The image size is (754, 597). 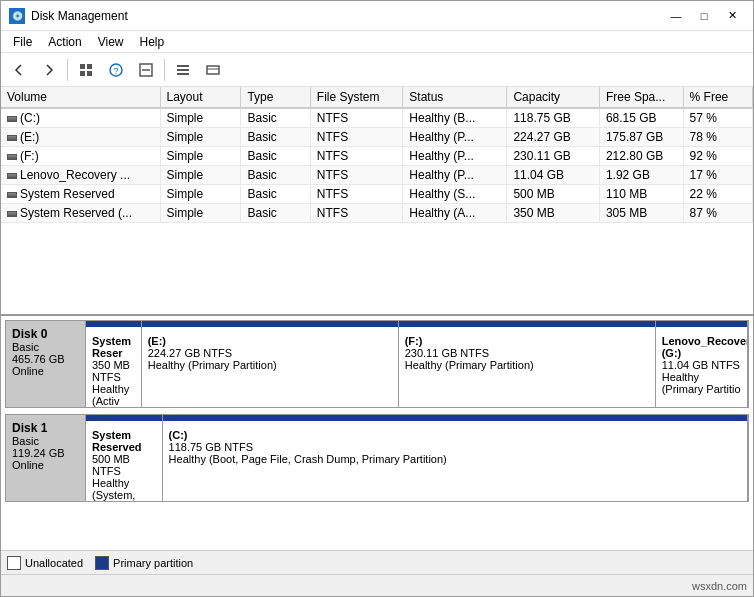 I want to click on table-row: System Reserved Simple Basic NTFS Health…, so click(x=377, y=194).